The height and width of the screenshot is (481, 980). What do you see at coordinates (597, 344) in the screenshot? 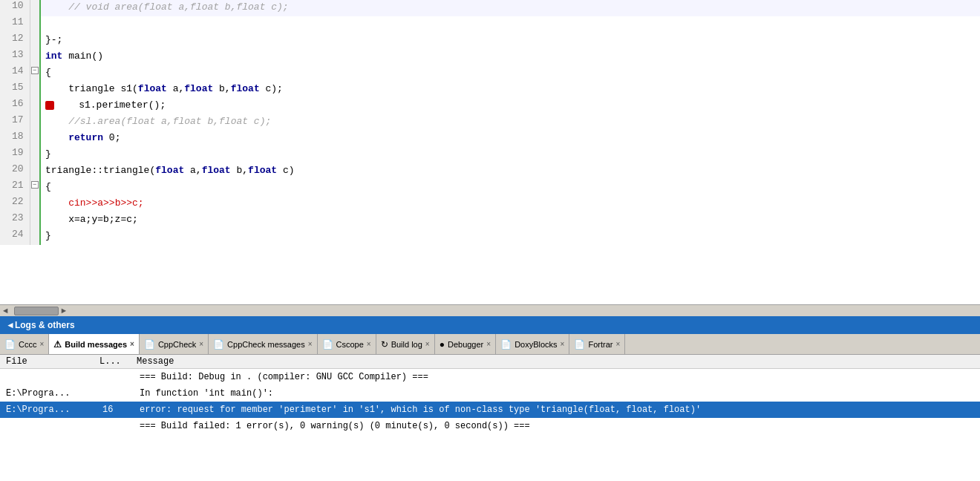
I see `tab-fortran: 📄Fortrar×` at bounding box center [597, 344].